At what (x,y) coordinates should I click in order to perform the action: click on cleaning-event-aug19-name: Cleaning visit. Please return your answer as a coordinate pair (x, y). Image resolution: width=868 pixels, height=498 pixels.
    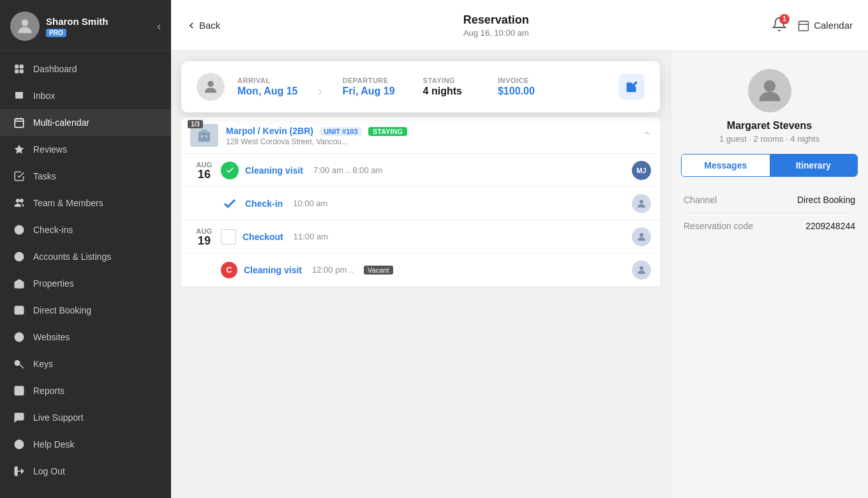
    Looking at the image, I should click on (273, 270).